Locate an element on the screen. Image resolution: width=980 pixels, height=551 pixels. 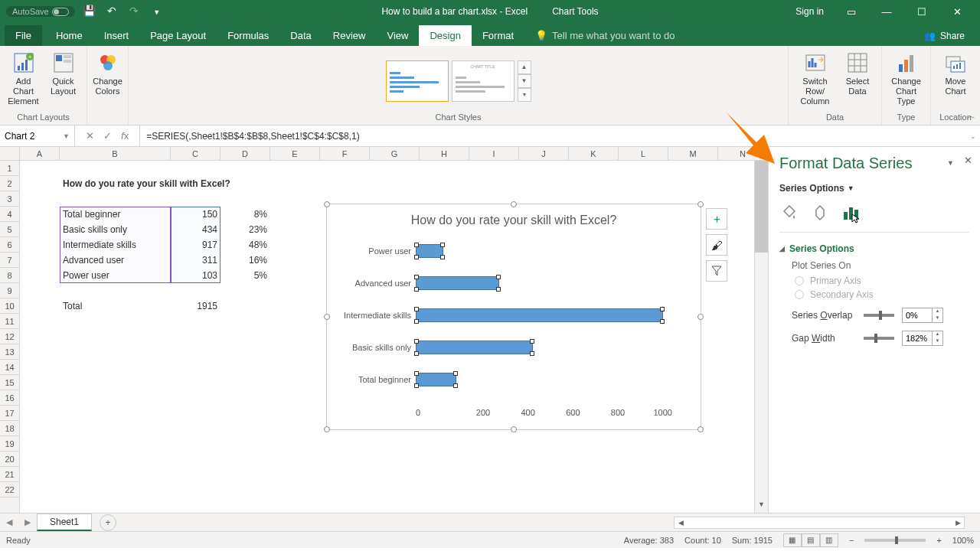
vertical-scrollbar: ▲ ▼ is located at coordinates (761, 337).